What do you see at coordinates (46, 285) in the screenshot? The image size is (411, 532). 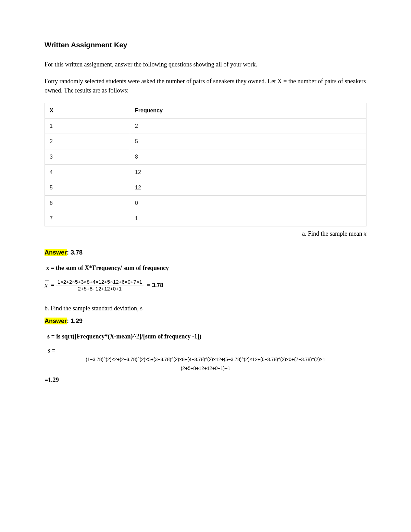 I see `x-bar-symbol: x` at bounding box center [46, 285].